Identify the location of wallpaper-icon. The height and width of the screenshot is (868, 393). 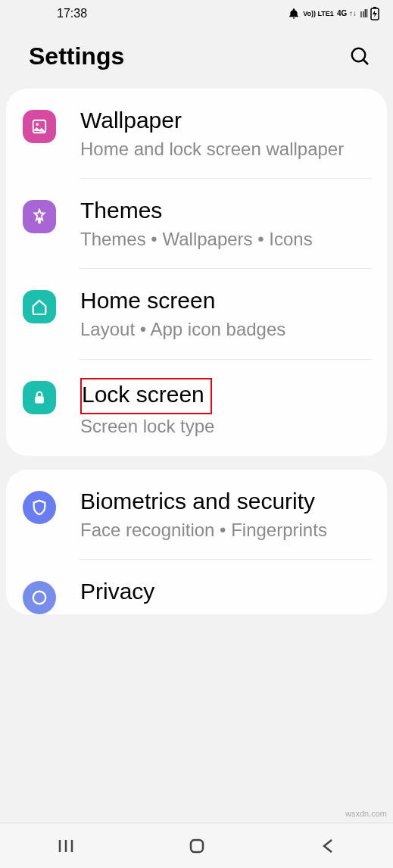
(39, 126).